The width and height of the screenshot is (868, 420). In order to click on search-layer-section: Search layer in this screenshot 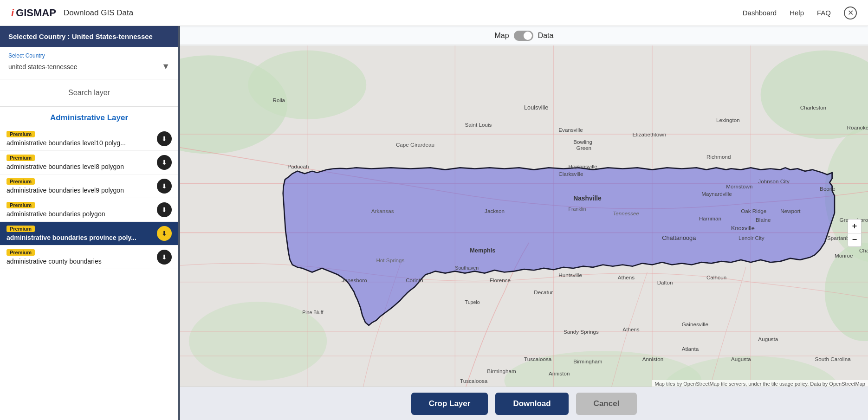, I will do `click(89, 93)`.